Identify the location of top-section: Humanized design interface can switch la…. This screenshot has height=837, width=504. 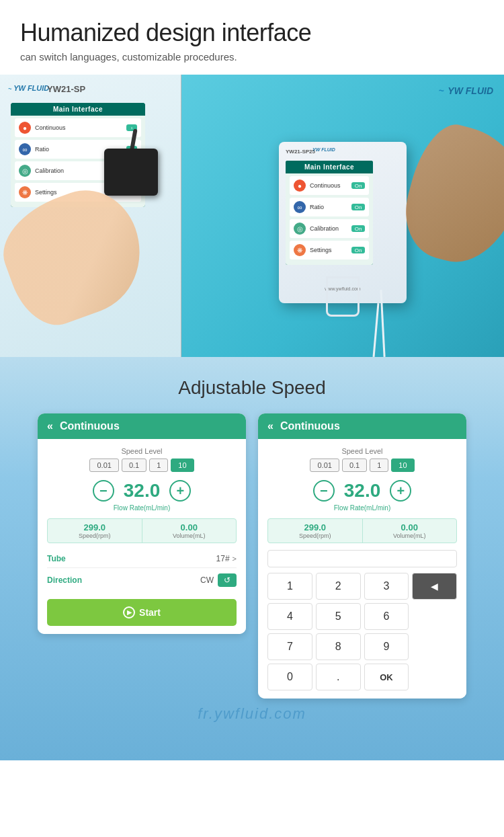
(252, 38).